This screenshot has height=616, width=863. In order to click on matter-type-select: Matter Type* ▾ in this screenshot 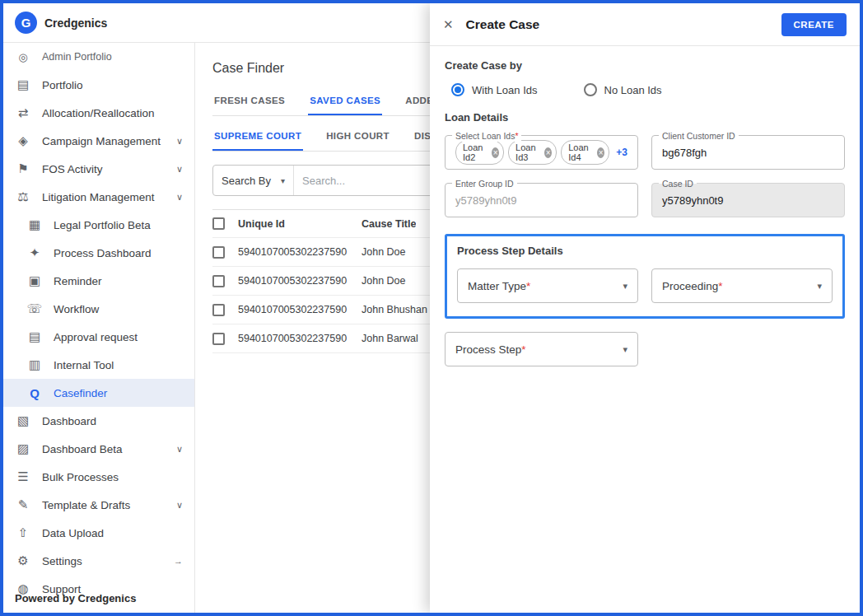, I will do `click(548, 286)`.